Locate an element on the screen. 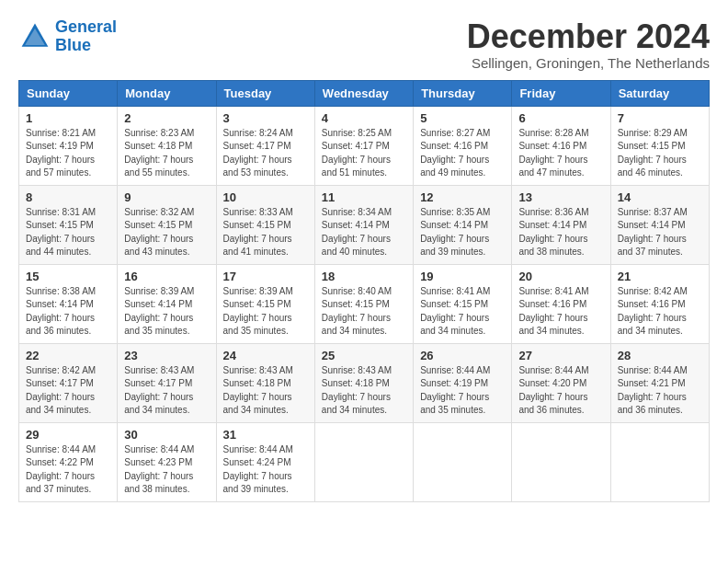 Image resolution: width=728 pixels, height=563 pixels. calendar-cell: 16Sunrise: 8:39 AM Sunset: 4:14 PM Dayli… is located at coordinates (167, 304).